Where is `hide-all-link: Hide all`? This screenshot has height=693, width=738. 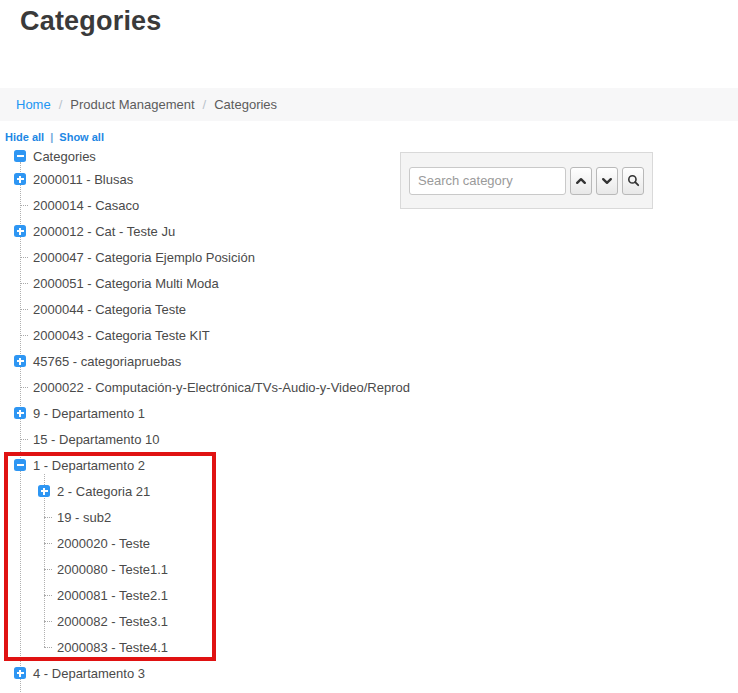 hide-all-link: Hide all is located at coordinates (24, 137).